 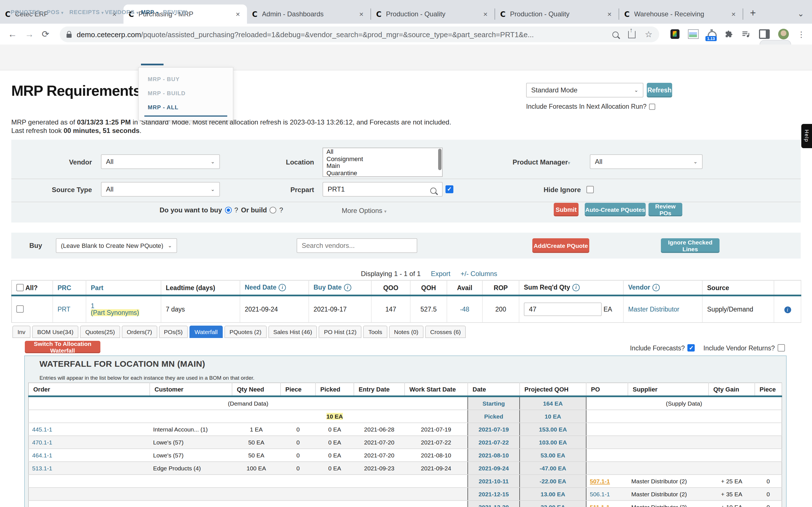 I want to click on tab-pquotes: PQuotes (2), so click(x=246, y=332).